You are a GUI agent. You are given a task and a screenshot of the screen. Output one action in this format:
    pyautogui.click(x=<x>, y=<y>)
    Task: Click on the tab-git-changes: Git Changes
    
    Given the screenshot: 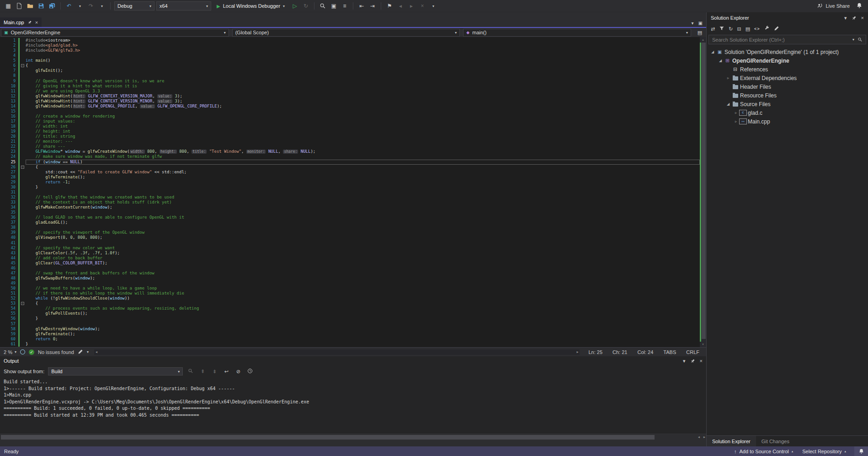 What is the action you would take?
    pyautogui.click(x=775, y=441)
    